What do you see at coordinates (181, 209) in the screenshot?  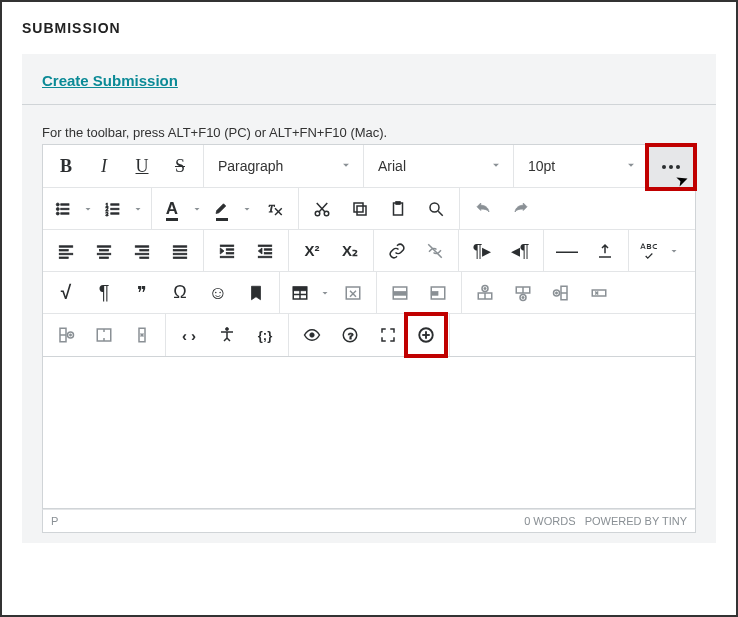 I see `text-color-button: A` at bounding box center [181, 209].